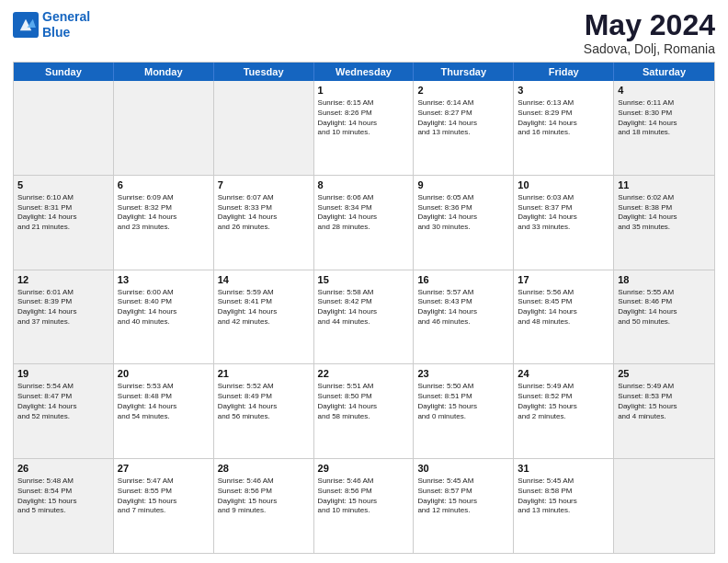 Image resolution: width=728 pixels, height=563 pixels. What do you see at coordinates (664, 118) in the screenshot?
I see `day-info: Sunrise: 6:11 AM Sunset: 8:30 PM Dayligh…` at bounding box center [664, 118].